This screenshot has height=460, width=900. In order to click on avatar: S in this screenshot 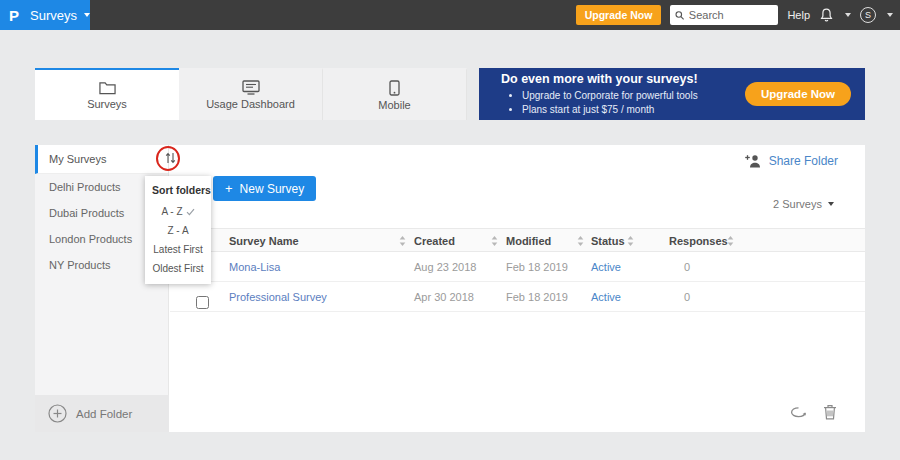, I will do `click(868, 15)`.